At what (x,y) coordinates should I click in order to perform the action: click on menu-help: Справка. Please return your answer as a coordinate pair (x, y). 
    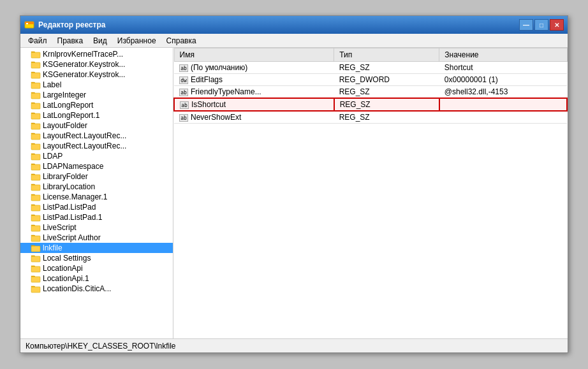
    Looking at the image, I should click on (181, 41).